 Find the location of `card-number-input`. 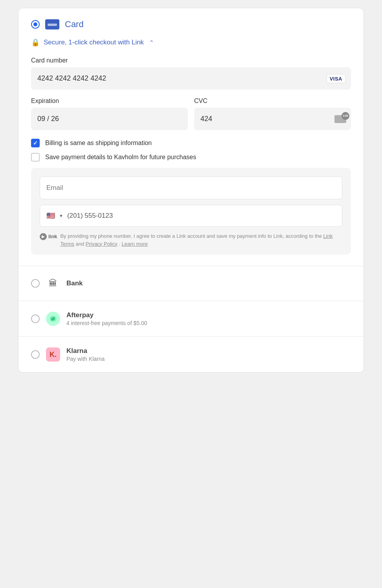

card-number-input is located at coordinates (191, 79).